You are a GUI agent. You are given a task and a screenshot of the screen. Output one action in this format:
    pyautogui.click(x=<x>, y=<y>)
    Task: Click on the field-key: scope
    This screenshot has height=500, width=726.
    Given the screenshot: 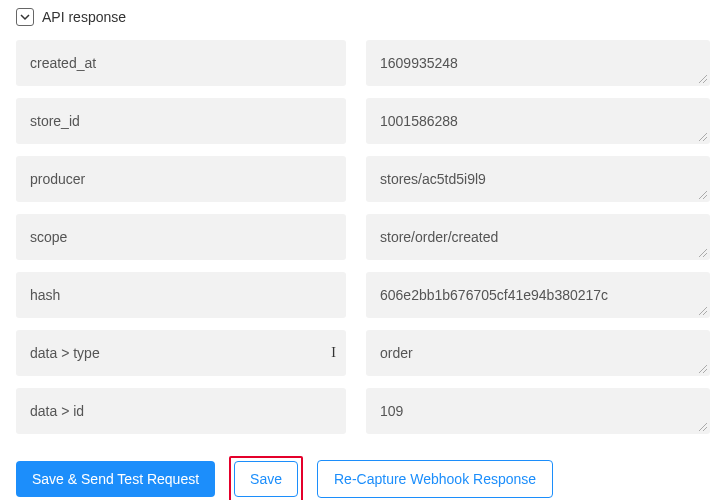 What is the action you would take?
    pyautogui.click(x=181, y=237)
    